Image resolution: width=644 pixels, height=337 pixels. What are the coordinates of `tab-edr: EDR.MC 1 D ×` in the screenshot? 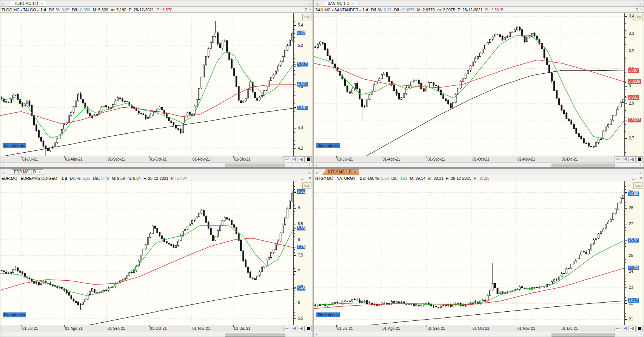 It's located at (26, 172).